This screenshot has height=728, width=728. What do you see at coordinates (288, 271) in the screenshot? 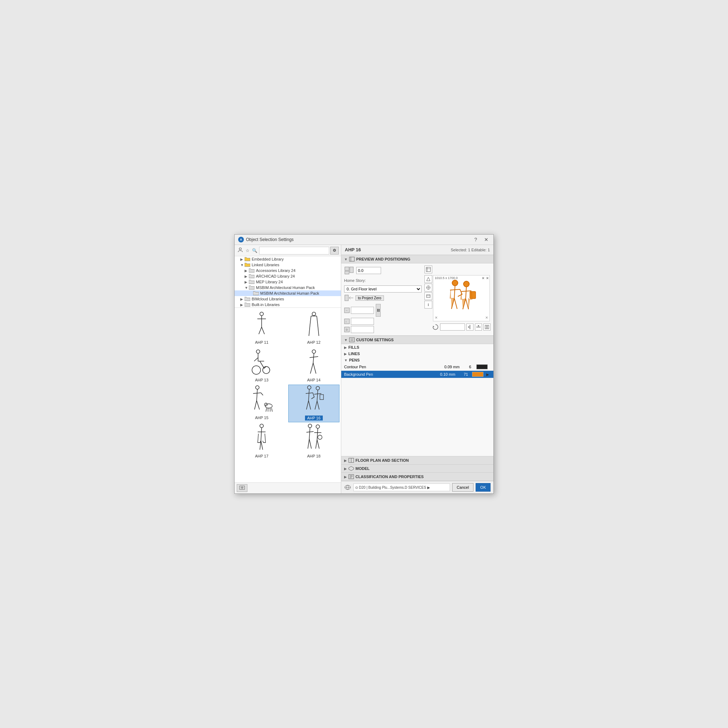
I see `tree-item-accessories: ▶ Accessories Library 24` at bounding box center [288, 271].